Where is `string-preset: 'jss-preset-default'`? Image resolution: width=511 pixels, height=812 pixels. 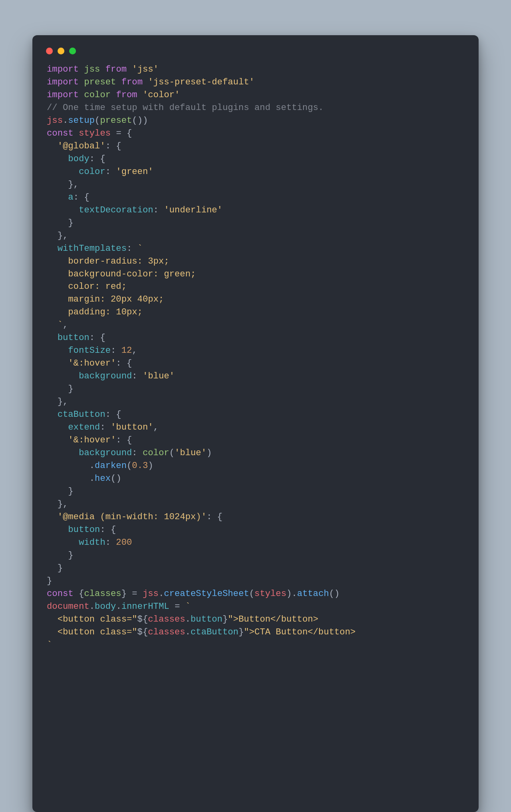 string-preset: 'jss-preset-default' is located at coordinates (201, 82).